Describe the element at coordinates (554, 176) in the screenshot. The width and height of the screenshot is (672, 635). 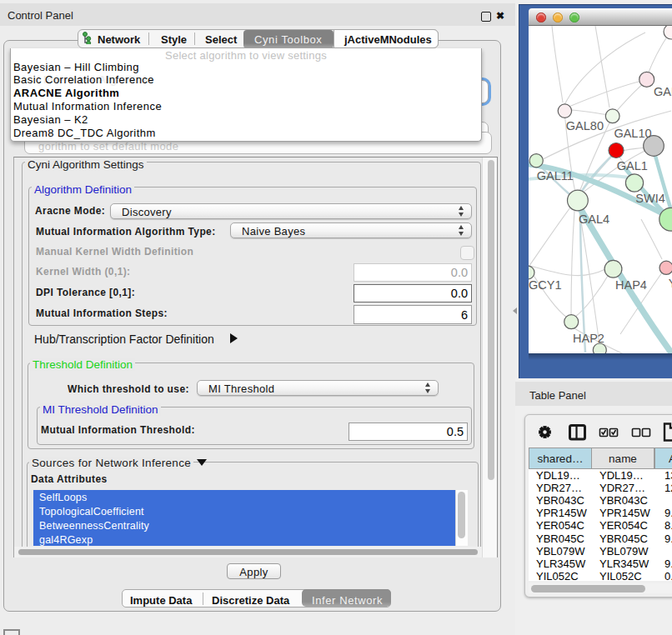
I see `svg-text: GAL11` at that location.